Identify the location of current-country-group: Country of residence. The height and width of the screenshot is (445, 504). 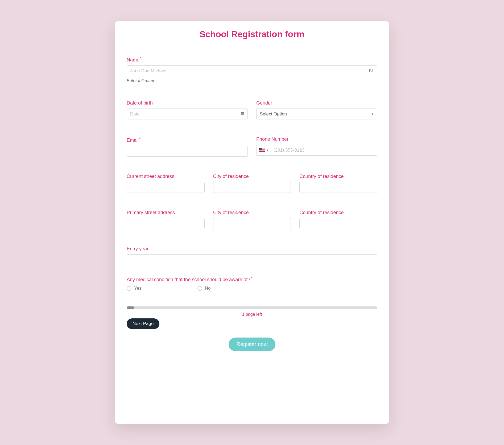
(338, 183).